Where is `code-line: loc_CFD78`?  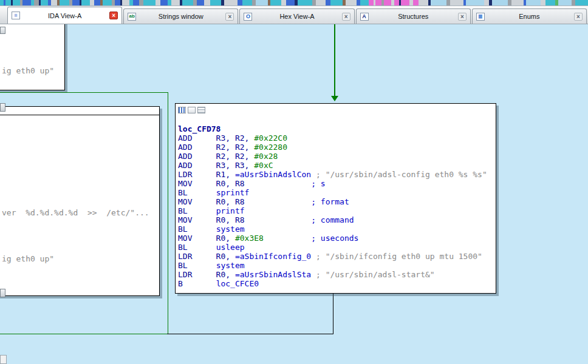 code-line: loc_CFD78 is located at coordinates (335, 129).